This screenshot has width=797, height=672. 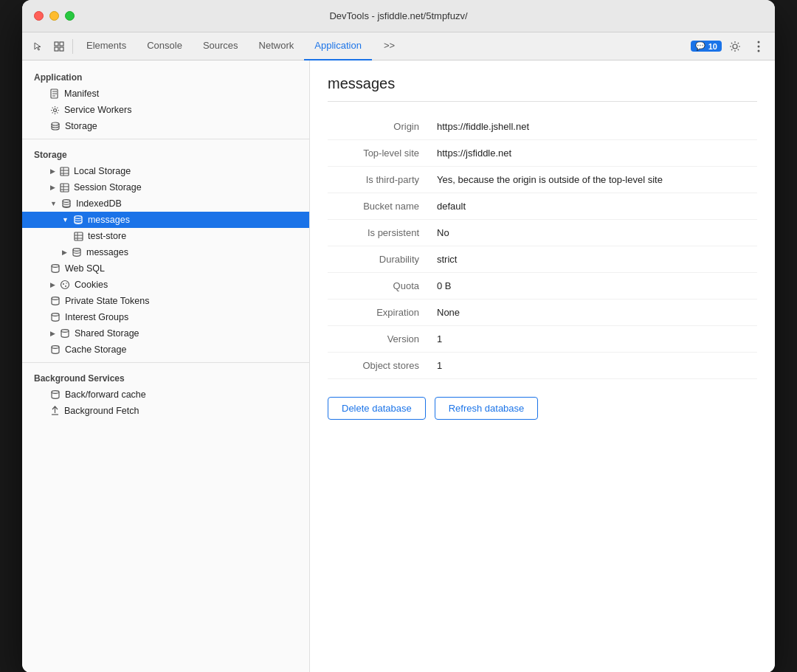 I want to click on window-title: DevTools - jsfiddle.net/5tmpfuzv/, so click(x=398, y=16).